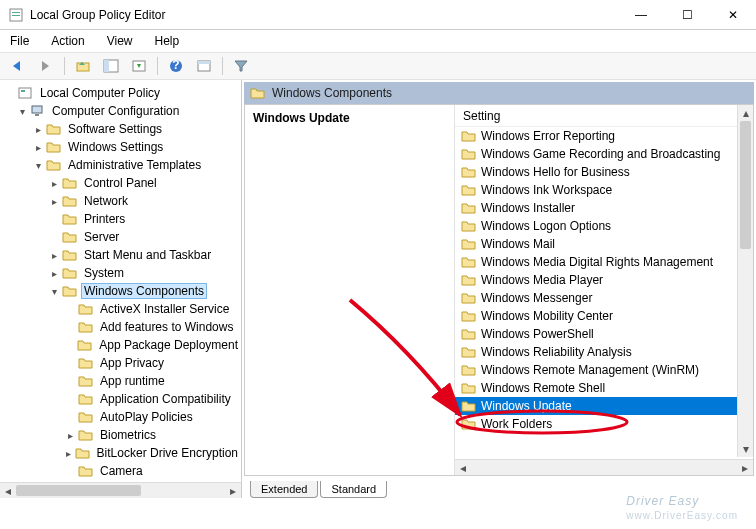  What do you see at coordinates (536, 298) in the screenshot?
I see `list-item-label: Windows Messenger` at bounding box center [536, 298].